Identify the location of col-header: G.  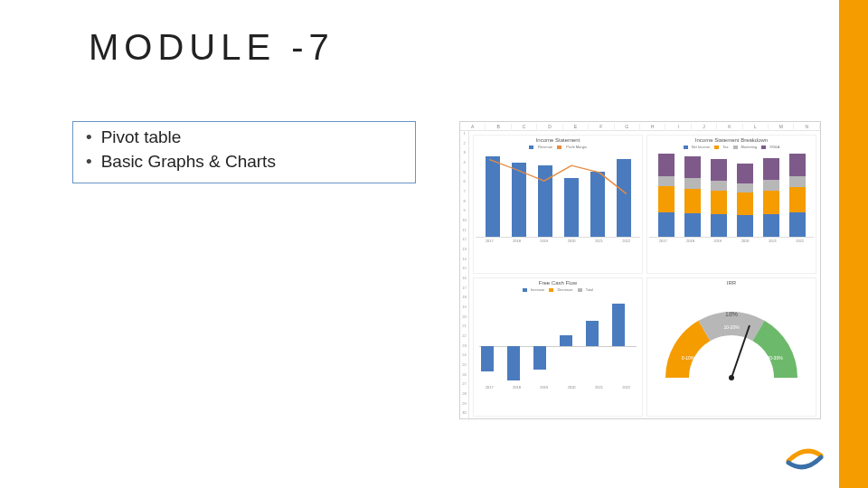
(627, 127).